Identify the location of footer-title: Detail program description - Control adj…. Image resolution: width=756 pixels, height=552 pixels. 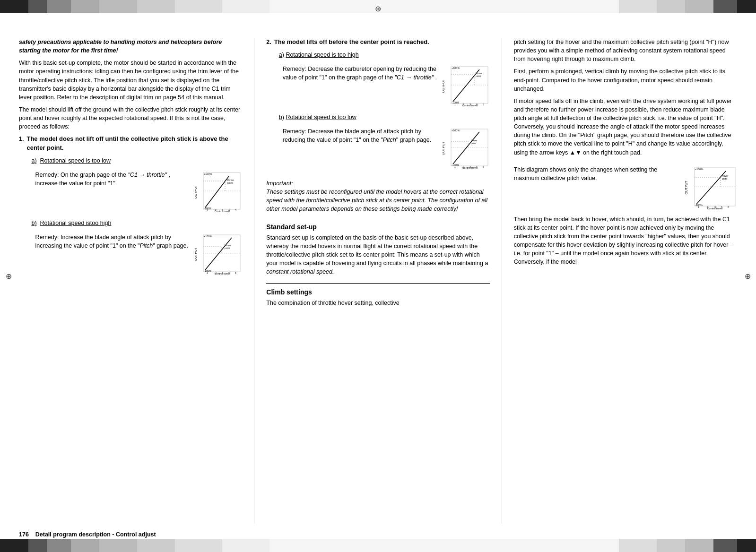
(96, 535).